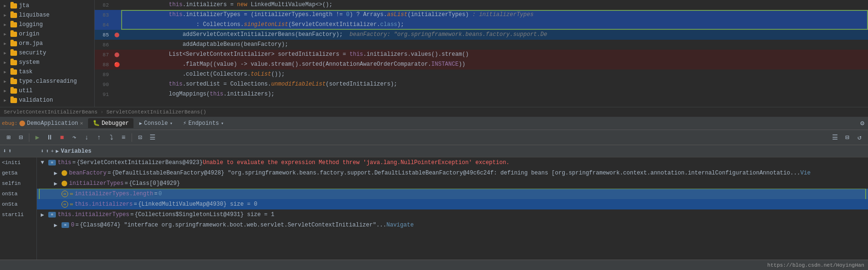 This screenshot has height=270, width=868. I want to click on toolbar-btn-filter: ⊟, so click(21, 138).